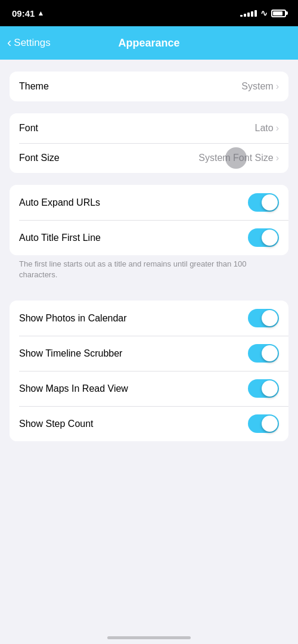  Describe the element at coordinates (149, 637) in the screenshot. I see `home-indicator` at that location.